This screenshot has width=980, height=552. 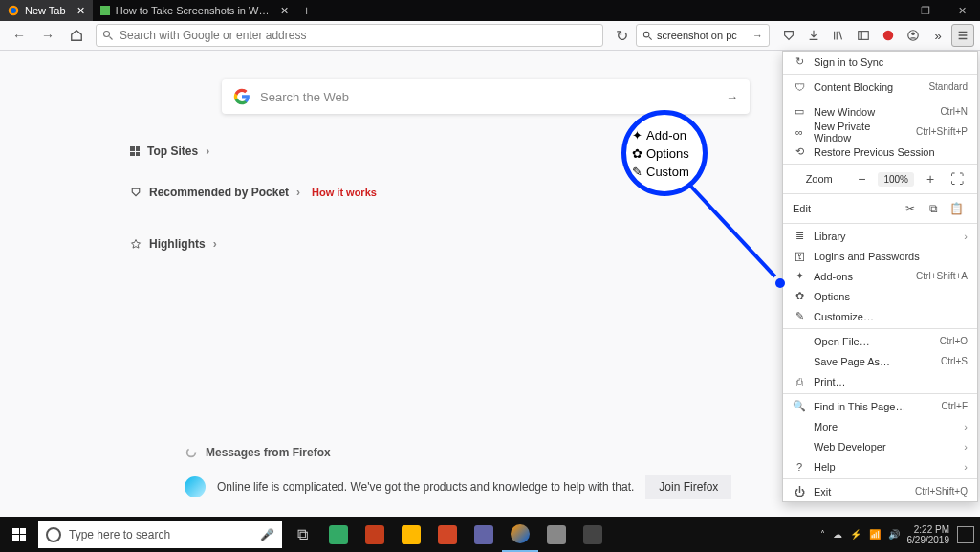 What do you see at coordinates (814, 35) in the screenshot?
I see `downloads-icon` at bounding box center [814, 35].